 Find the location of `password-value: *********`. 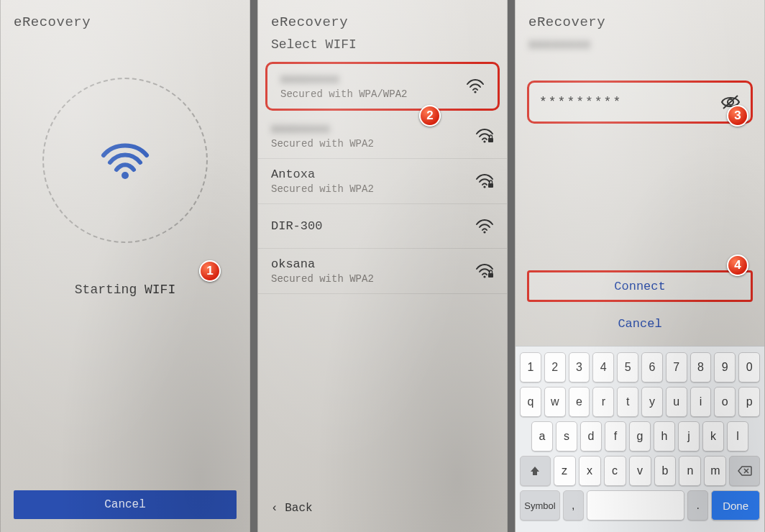

password-value: ********* is located at coordinates (630, 102).